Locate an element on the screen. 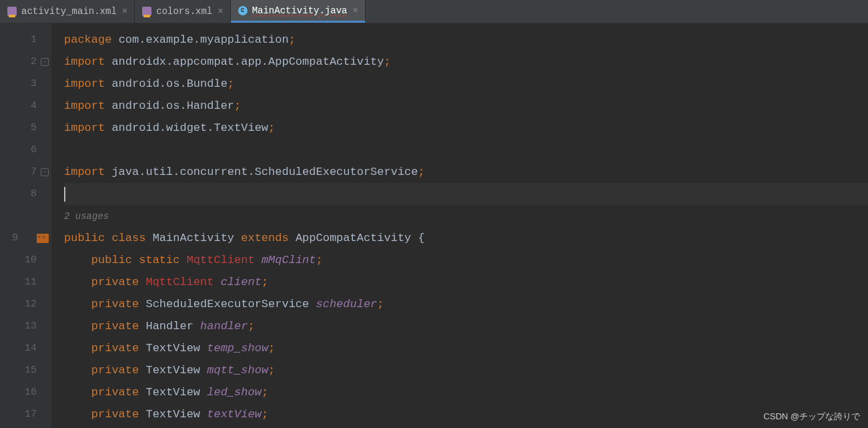 The width and height of the screenshot is (868, 428). code-line: private TextView mqtt_show; is located at coordinates (466, 370).